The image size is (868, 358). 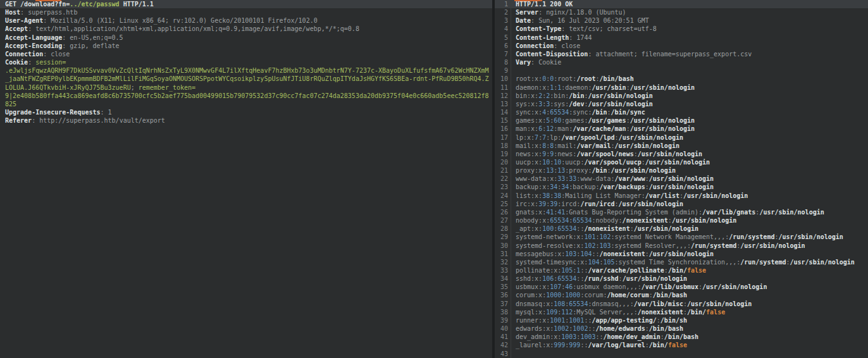 I want to click on request-line: Upgrade-Insecure-Requests: 1, so click(x=246, y=113).